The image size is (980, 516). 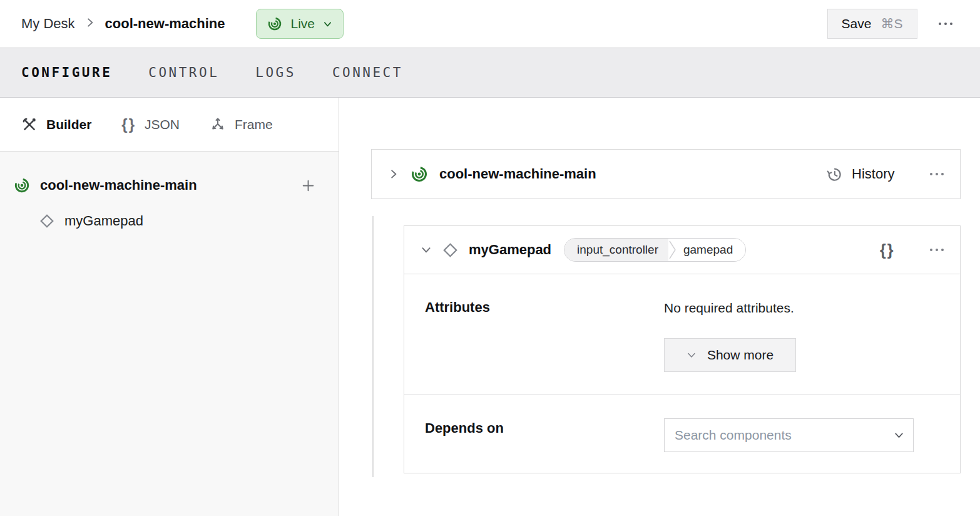 What do you see at coordinates (56, 125) in the screenshot?
I see `mode-builder: Builder` at bounding box center [56, 125].